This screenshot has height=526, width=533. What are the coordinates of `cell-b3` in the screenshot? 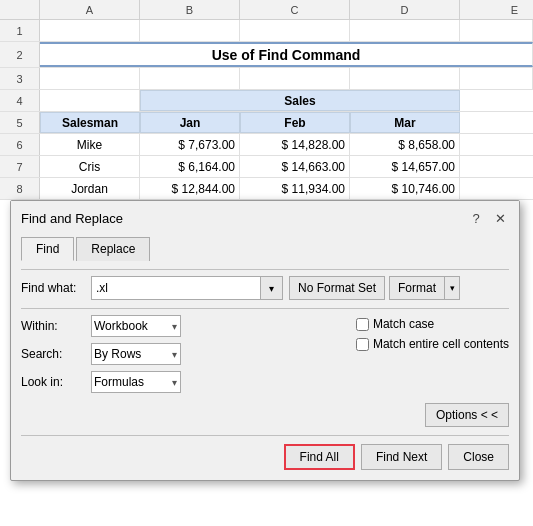 It's located at (90, 78).